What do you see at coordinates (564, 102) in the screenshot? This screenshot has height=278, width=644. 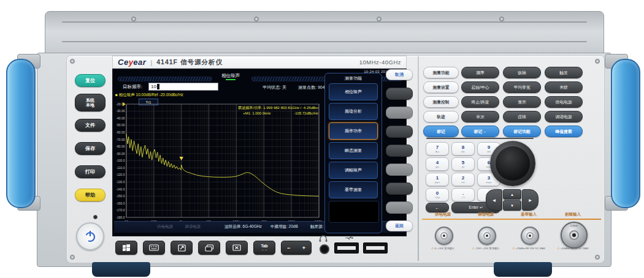 I see `supply-power-key: 供电电源` at bounding box center [564, 102].